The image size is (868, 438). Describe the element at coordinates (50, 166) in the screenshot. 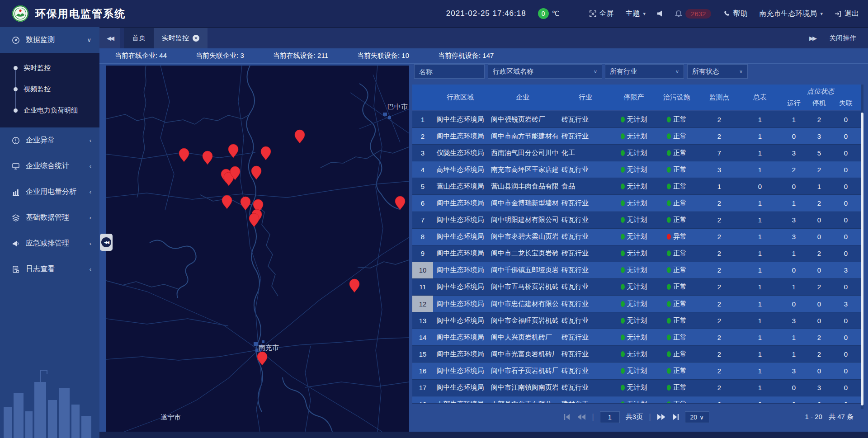

I see `sidebar-item-enterprise-statistics: 企业综合统计 ‹` at that location.